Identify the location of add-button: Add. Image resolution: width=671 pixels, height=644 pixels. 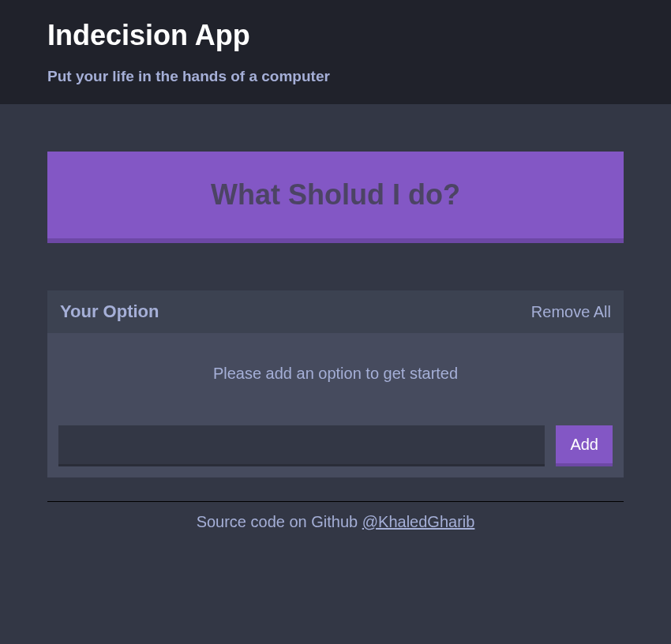
(584, 446).